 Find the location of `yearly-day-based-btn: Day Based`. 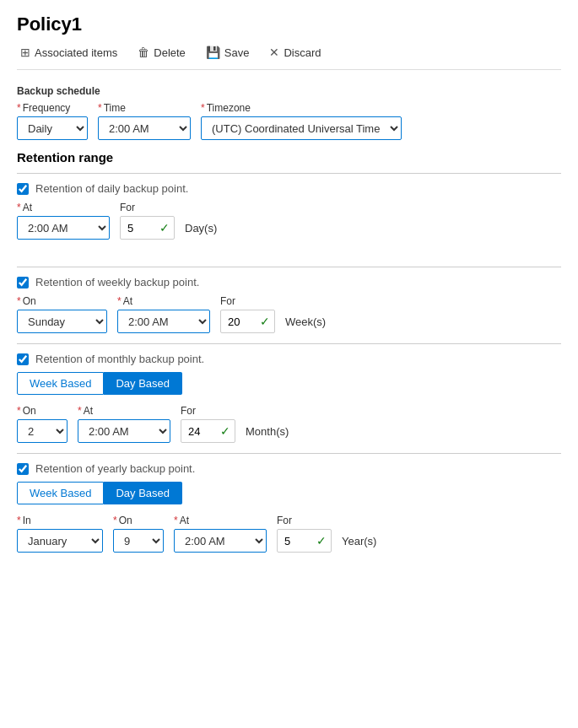

yearly-day-based-btn: Day Based is located at coordinates (143, 493).